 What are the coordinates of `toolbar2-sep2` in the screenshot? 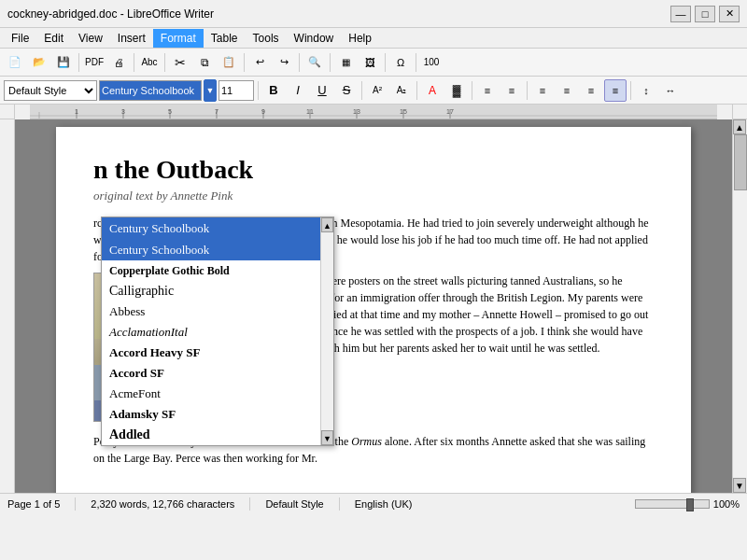 It's located at (362, 91).